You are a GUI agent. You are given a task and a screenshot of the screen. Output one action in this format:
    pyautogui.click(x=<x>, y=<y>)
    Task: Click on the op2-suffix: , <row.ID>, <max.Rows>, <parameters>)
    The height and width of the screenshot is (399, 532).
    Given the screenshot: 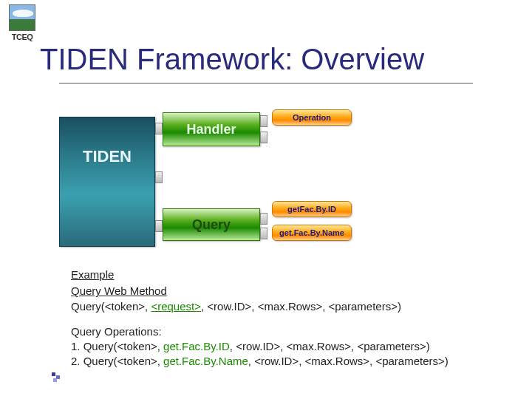 What is the action you would take?
    pyautogui.click(x=349, y=361)
    